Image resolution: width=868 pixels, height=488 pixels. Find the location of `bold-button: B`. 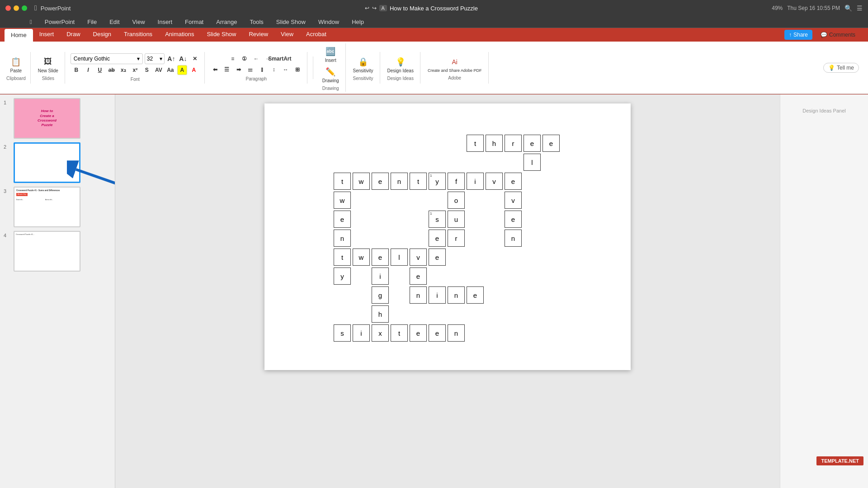

bold-button: B is located at coordinates (76, 70).